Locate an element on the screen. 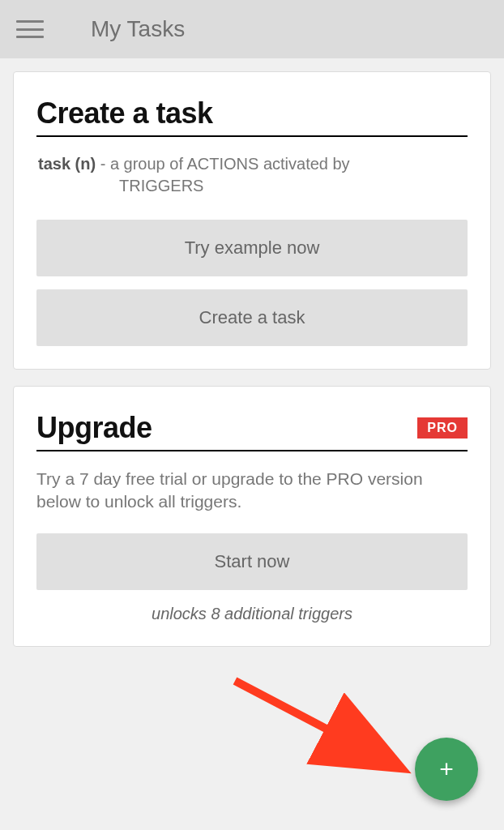  create-task-title: Create a task is located at coordinates (125, 113).